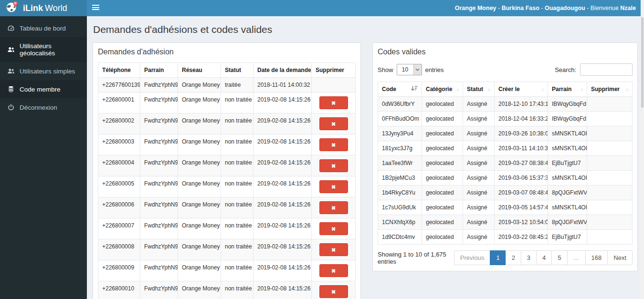 The image size is (644, 299). Describe the element at coordinates (606, 70) in the screenshot. I see `search-input` at that location.